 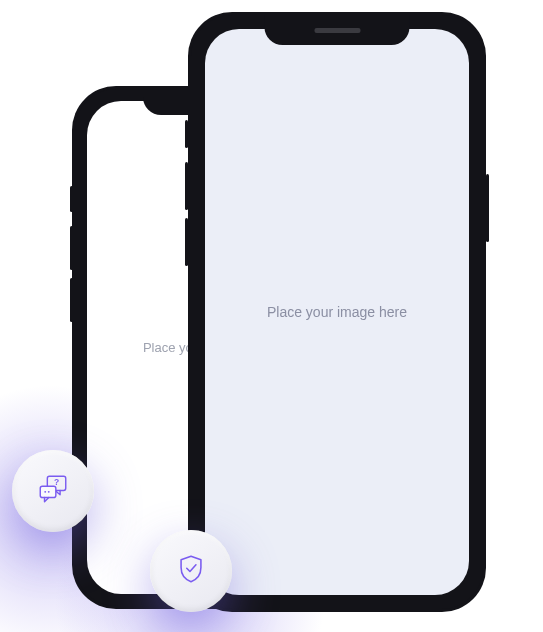 I want to click on chat-badge: ?, so click(x=53, y=491).